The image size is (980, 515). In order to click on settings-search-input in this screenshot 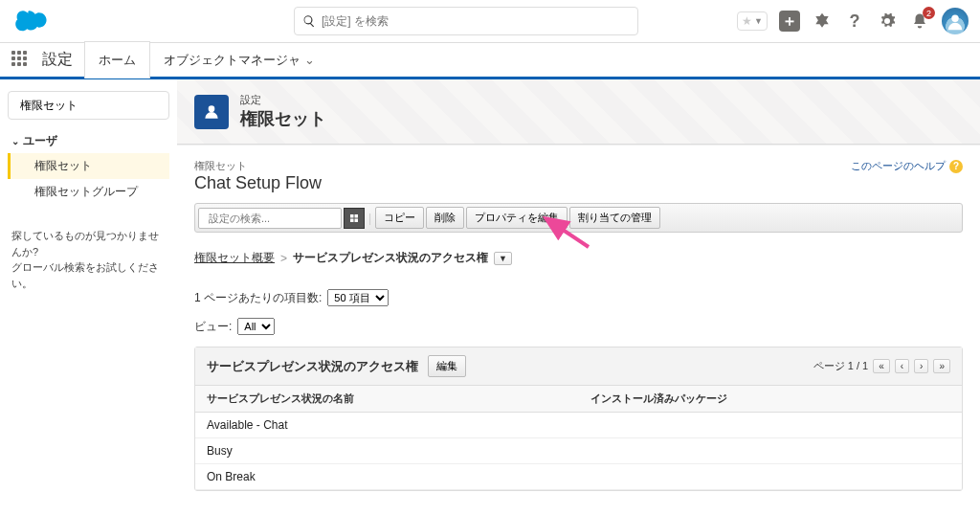, I will do `click(275, 218)`.